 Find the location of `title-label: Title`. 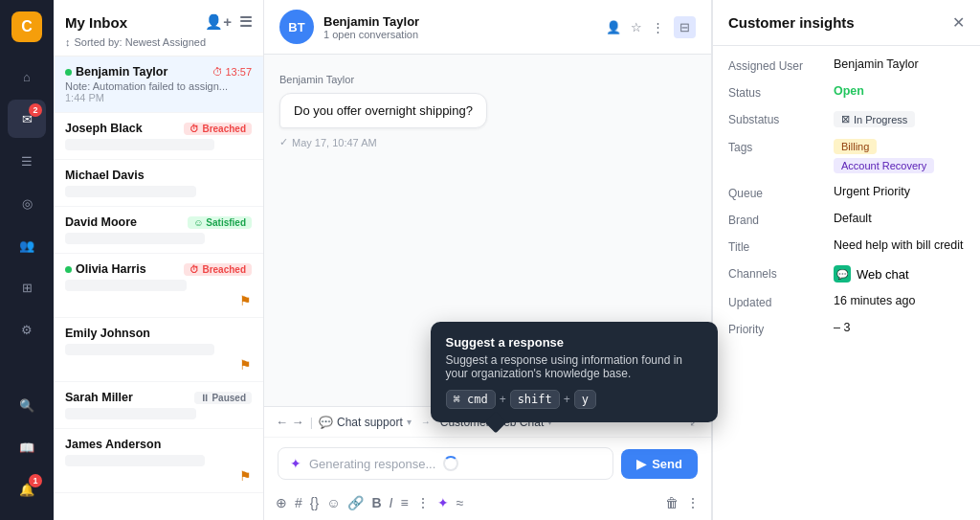

title-label: Title is located at coordinates (781, 246).